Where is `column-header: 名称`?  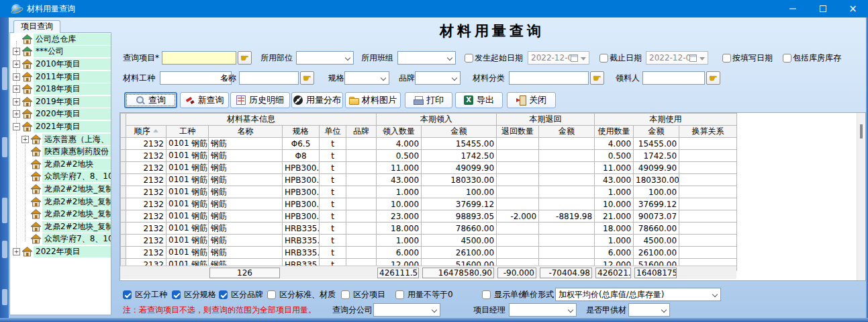 column-header: 名称 is located at coordinates (246, 132).